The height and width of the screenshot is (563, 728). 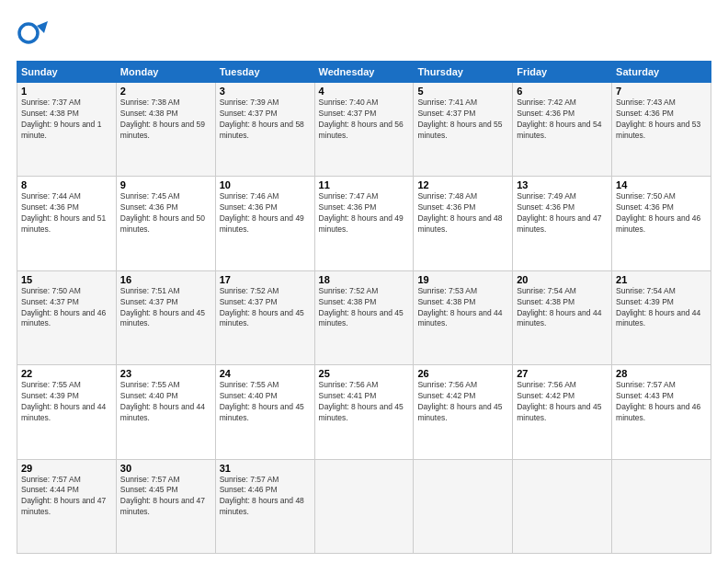 I want to click on day-number: 2, so click(x=165, y=91).